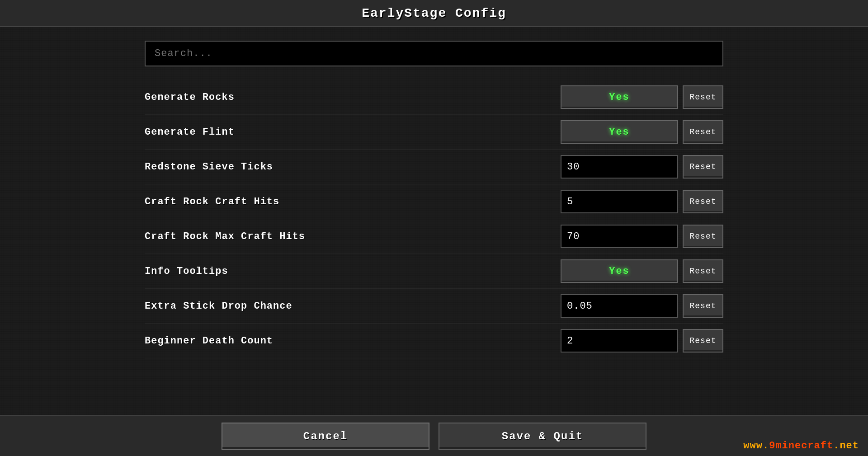 The height and width of the screenshot is (456, 868). What do you see at coordinates (756, 446) in the screenshot?
I see `watermark-www: www.` at bounding box center [756, 446].